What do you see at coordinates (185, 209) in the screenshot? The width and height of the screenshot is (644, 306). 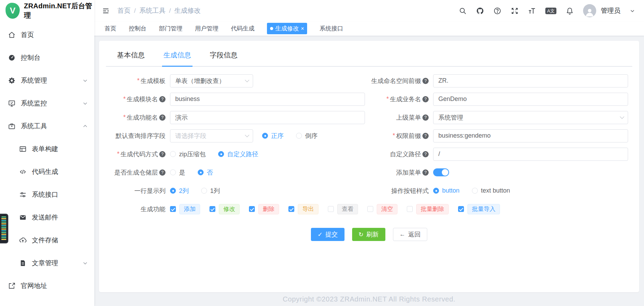 I see `checkbox-add: 添加` at bounding box center [185, 209].